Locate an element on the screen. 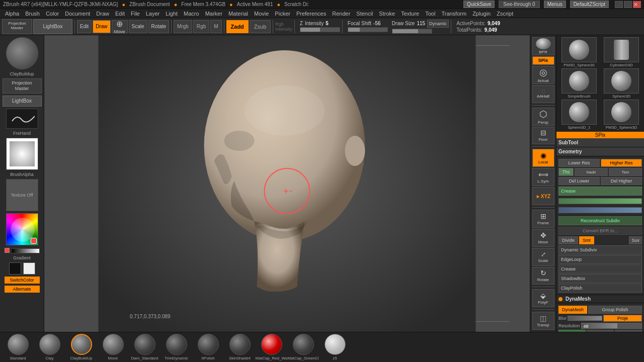  aahalf-button: ⬚ AAHalf is located at coordinates (543, 94).